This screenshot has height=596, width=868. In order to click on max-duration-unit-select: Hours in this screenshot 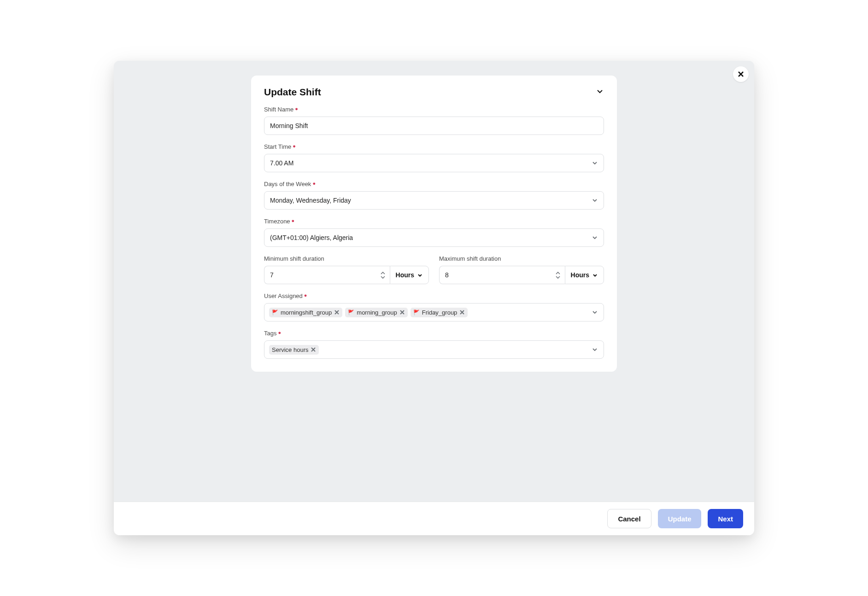, I will do `click(584, 275)`.